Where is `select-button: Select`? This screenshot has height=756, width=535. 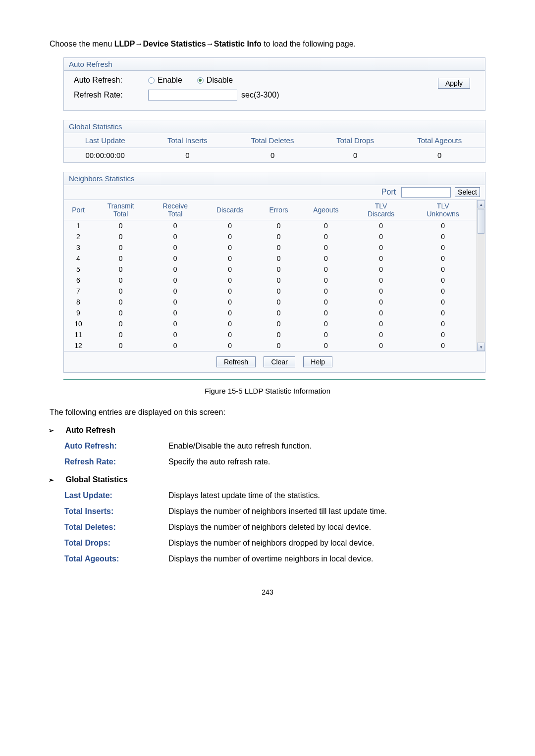
select-button: Select is located at coordinates (468, 192).